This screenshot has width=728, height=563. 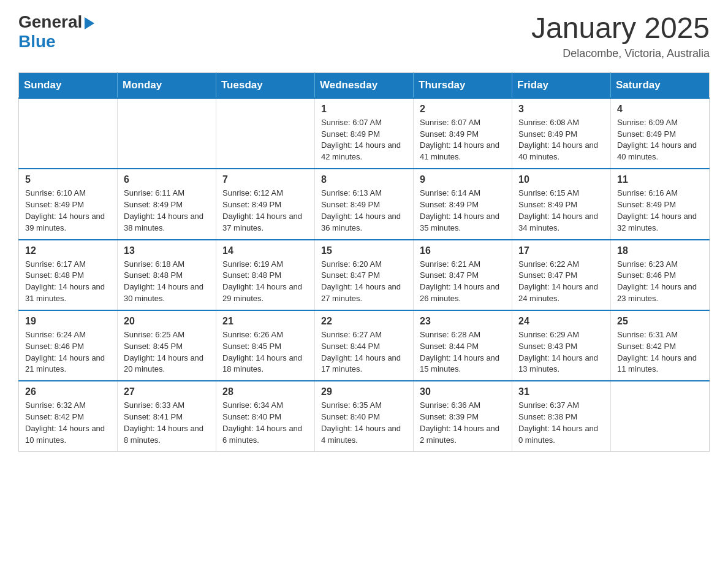 What do you see at coordinates (561, 204) in the screenshot?
I see `calendar-cell: 10Sunrise: 6:15 AM Sunset: 8:49 PM Dayli…` at bounding box center [561, 204].